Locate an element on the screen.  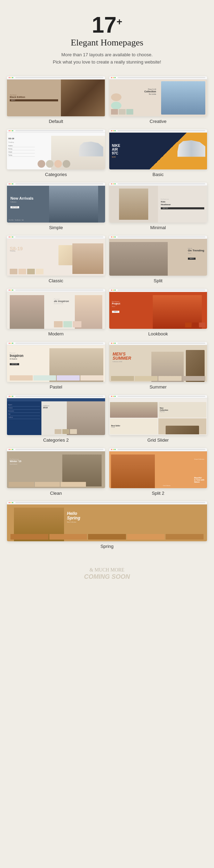
split-button: SHOP IT is located at coordinates (192, 259).